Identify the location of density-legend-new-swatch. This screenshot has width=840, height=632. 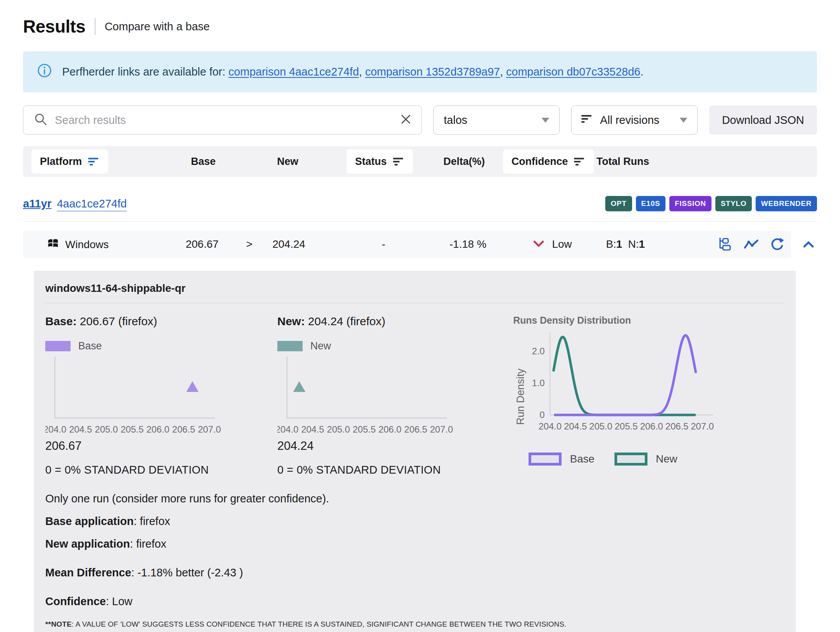
(631, 459).